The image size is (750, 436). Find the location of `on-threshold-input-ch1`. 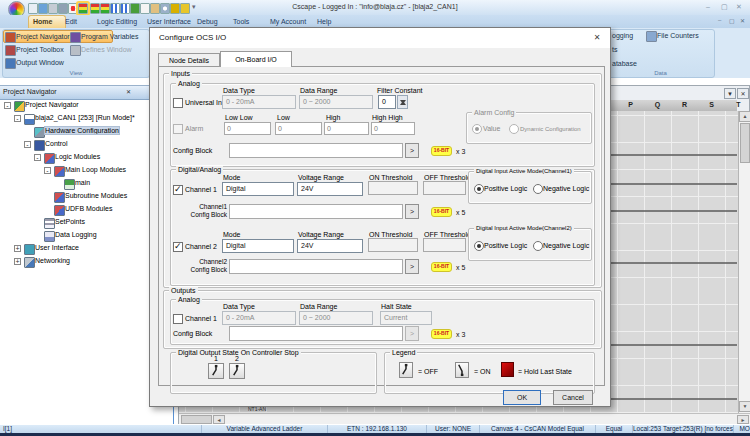

on-threshold-input-ch1 is located at coordinates (393, 188).